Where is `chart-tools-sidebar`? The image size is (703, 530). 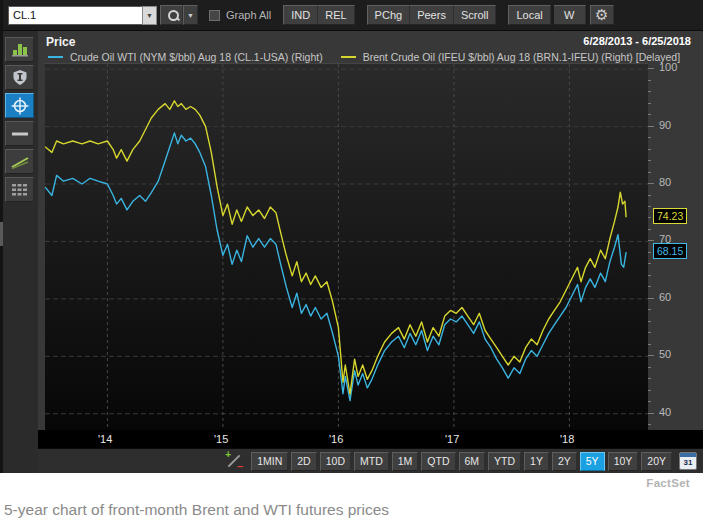
chart-tools-sidebar is located at coordinates (20, 252).